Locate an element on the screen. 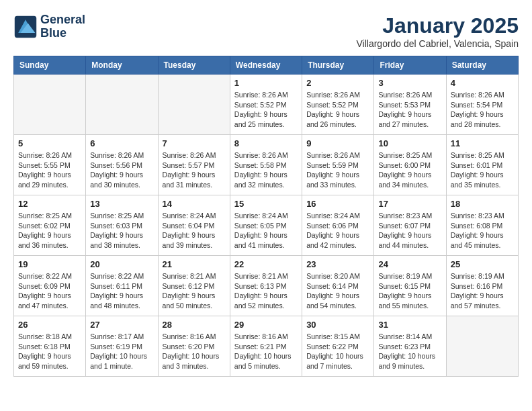 This screenshot has width=532, height=411. day-number: 7 is located at coordinates (194, 144).